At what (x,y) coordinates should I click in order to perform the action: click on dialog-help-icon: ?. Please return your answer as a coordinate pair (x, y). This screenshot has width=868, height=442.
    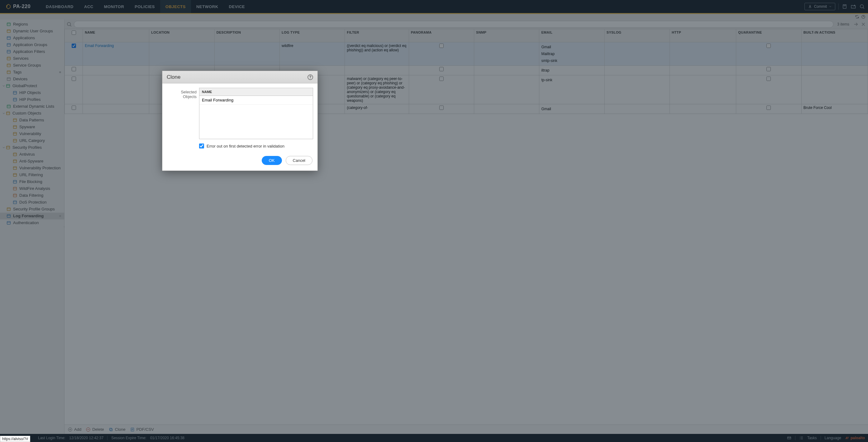
    Looking at the image, I should click on (310, 77).